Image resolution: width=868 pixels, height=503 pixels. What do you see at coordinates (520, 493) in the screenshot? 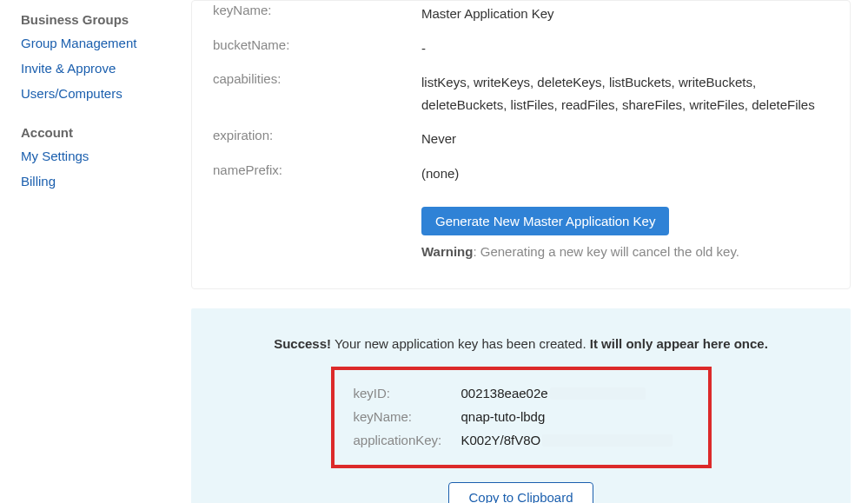
I see `copy-to-clipboard-button: Copy to Clipboard` at bounding box center [520, 493].